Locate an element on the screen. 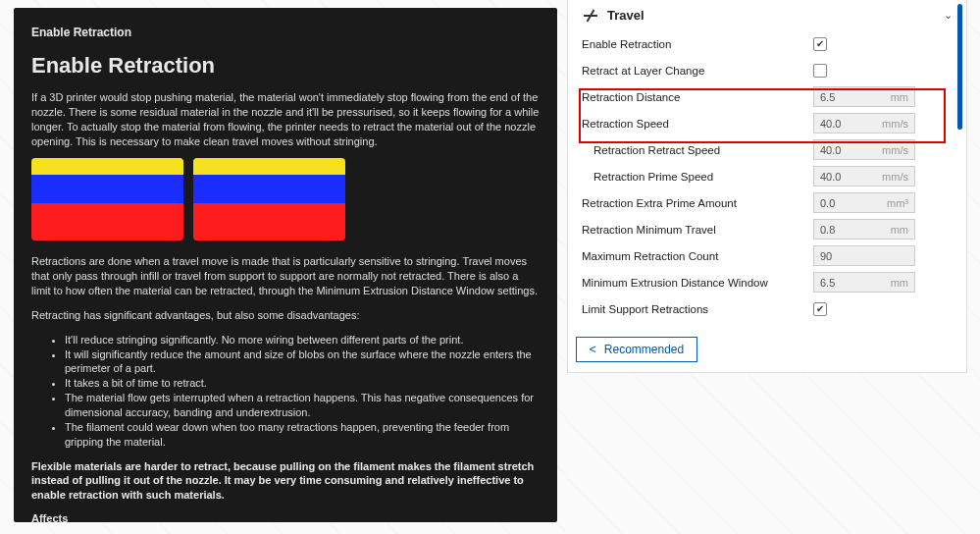 This screenshot has width=980, height=534. tooltip-bullet: It takes a bit of time to retract. is located at coordinates (302, 383).